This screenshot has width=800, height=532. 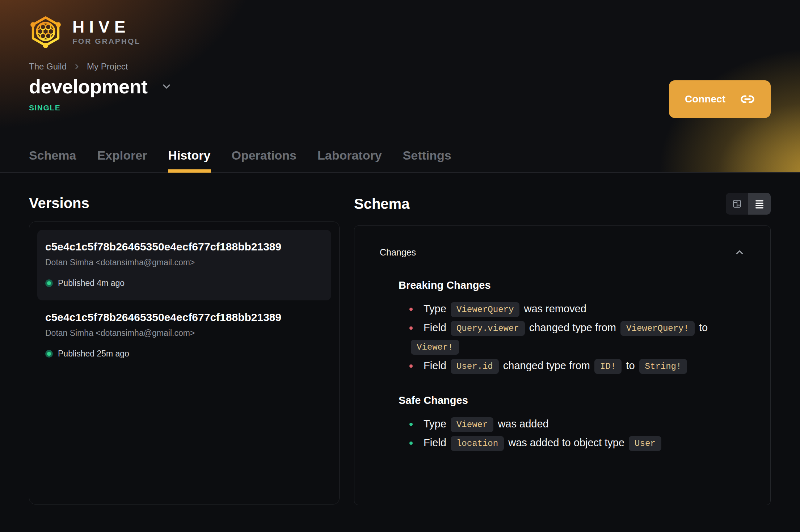 What do you see at coordinates (167, 86) in the screenshot?
I see `chevron-down-icon` at bounding box center [167, 86].